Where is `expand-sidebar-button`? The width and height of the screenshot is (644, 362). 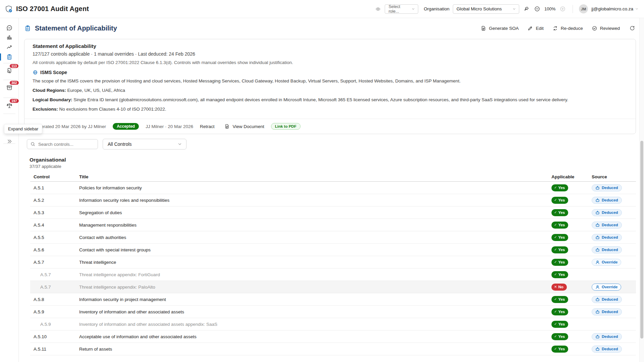
expand-sidebar-button is located at coordinates (9, 141).